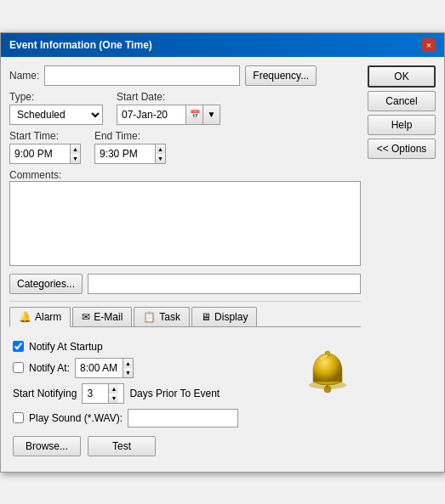  I want to click on end-time-label: End Time:, so click(130, 136).